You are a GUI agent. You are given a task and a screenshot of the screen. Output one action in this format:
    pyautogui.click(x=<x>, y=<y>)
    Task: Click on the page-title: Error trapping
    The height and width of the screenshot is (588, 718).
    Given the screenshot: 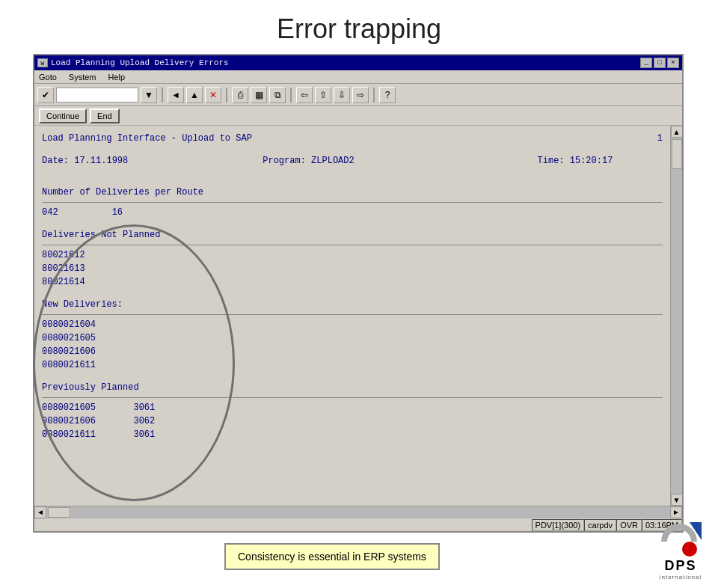 What is the action you would take?
    pyautogui.click(x=359, y=28)
    